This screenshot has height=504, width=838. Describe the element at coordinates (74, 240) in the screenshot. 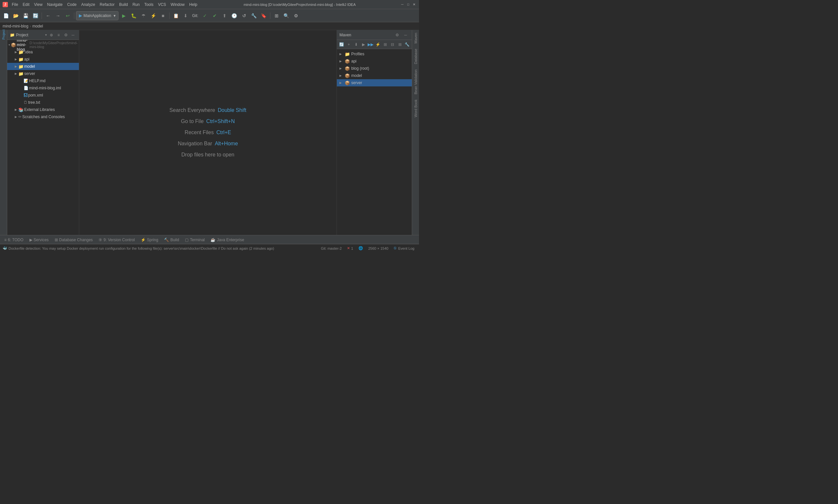

I see `tab-db-changes: ⊞ Database Changes` at that location.